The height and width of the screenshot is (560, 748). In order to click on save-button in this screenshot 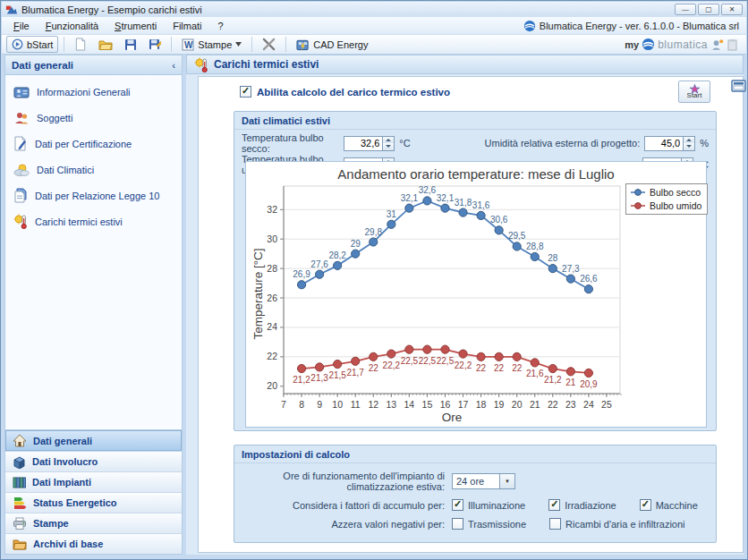, I will do `click(131, 45)`.